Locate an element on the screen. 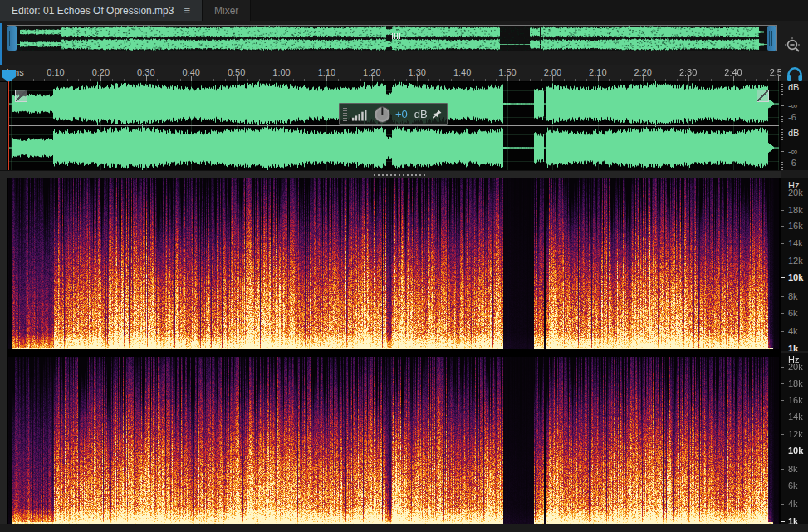  ruler-time-label: 1:40 is located at coordinates (462, 72).